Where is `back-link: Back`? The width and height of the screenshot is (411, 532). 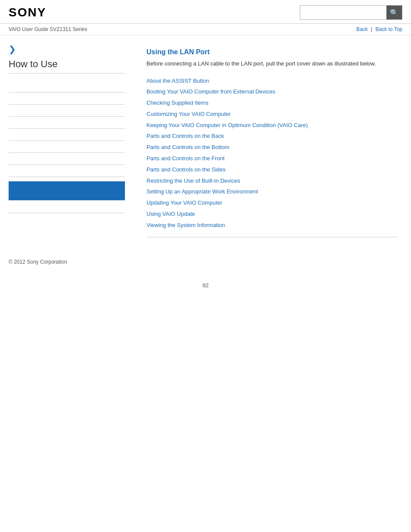
back-link: Back is located at coordinates (362, 29).